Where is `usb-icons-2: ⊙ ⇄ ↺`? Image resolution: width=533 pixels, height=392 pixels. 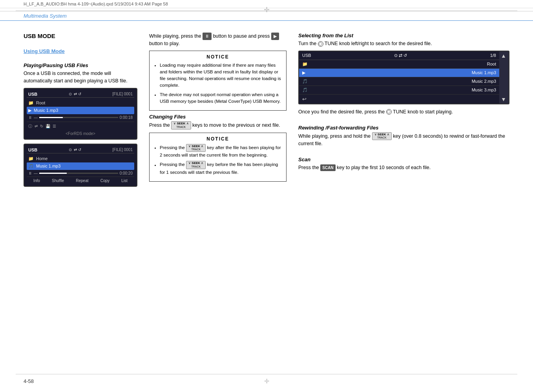 usb-icons-2: ⊙ ⇄ ↺ is located at coordinates (75, 150).